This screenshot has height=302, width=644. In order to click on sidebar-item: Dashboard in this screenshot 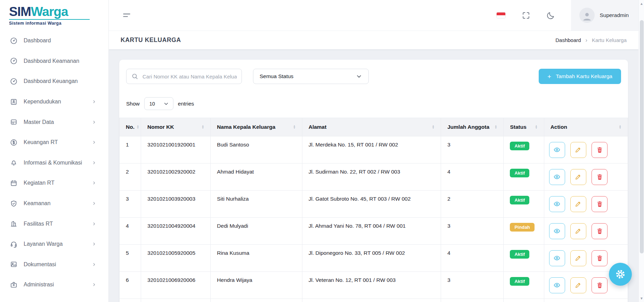, I will do `click(54, 41)`.